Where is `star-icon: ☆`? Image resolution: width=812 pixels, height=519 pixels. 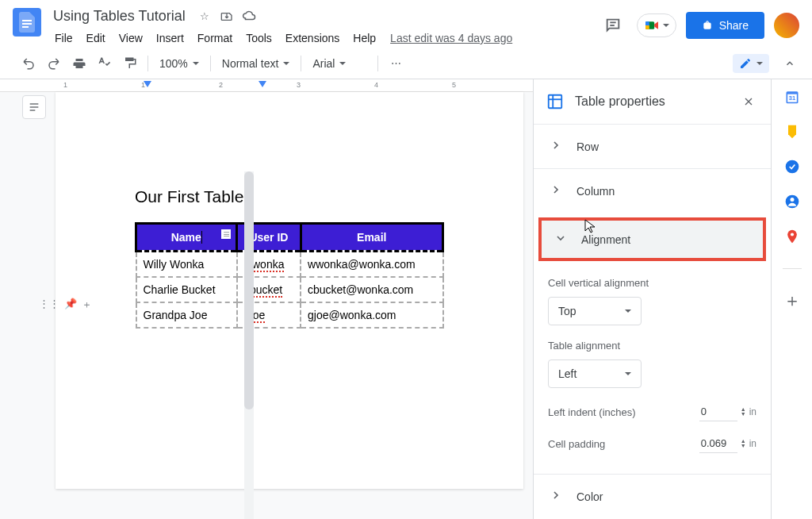
star-icon: ☆ is located at coordinates (205, 16).